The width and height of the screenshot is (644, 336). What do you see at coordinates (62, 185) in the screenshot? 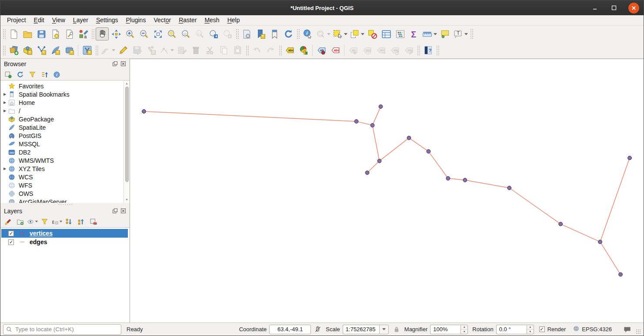
I see `browser-item-wfs: WFS` at bounding box center [62, 185].